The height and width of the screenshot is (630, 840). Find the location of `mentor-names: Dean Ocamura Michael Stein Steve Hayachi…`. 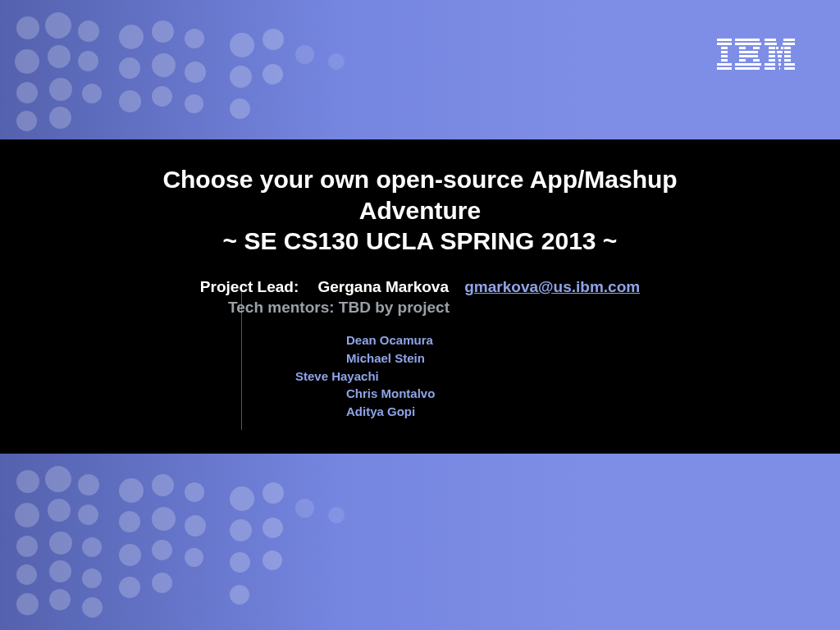

mentor-names: Dean Ocamura Michael Stein Steve Hayachi… is located at coordinates (573, 376).